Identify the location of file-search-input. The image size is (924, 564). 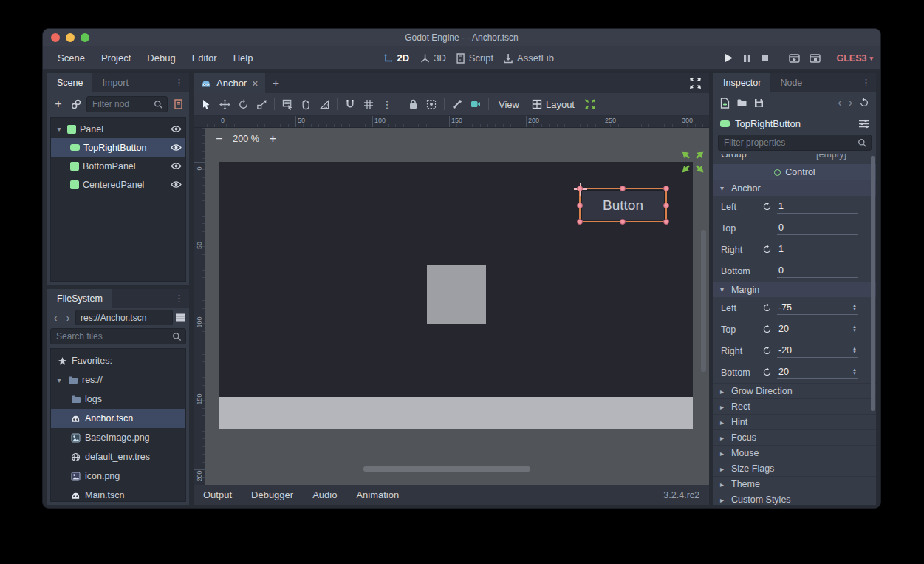
(114, 336).